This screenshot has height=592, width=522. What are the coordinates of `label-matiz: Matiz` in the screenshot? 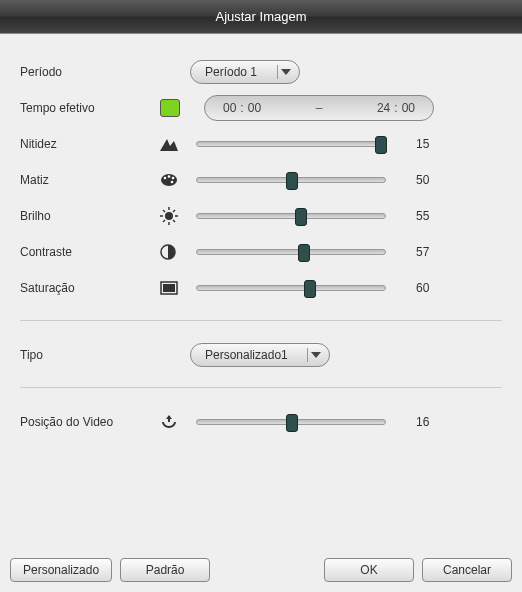 It's located at (90, 180).